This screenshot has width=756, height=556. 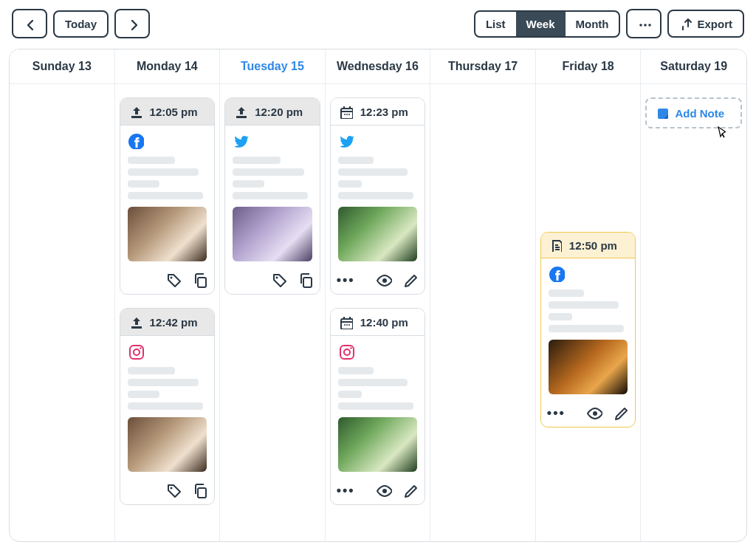 What do you see at coordinates (378, 112) in the screenshot?
I see `card-header: 12:23 pm` at bounding box center [378, 112].